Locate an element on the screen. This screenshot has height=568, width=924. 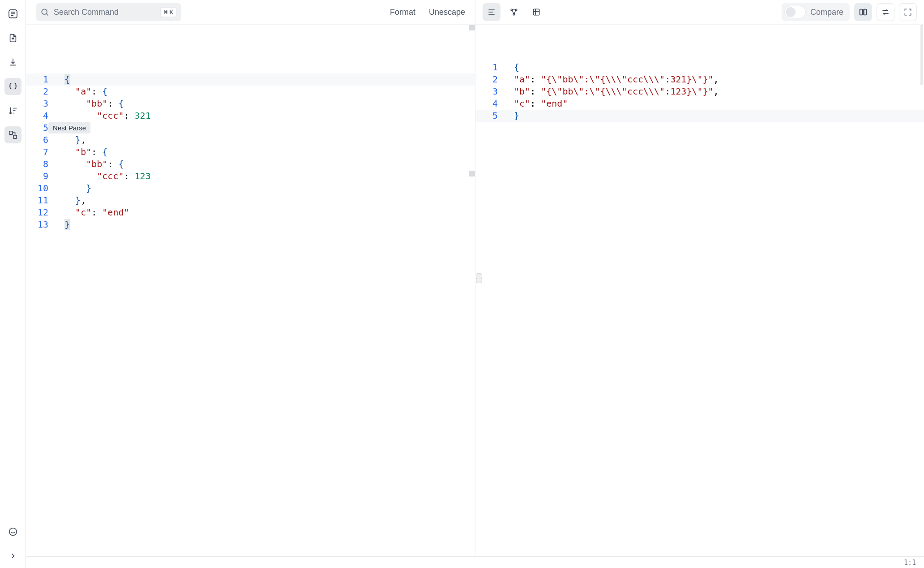
fullscreen-button is located at coordinates (908, 12).